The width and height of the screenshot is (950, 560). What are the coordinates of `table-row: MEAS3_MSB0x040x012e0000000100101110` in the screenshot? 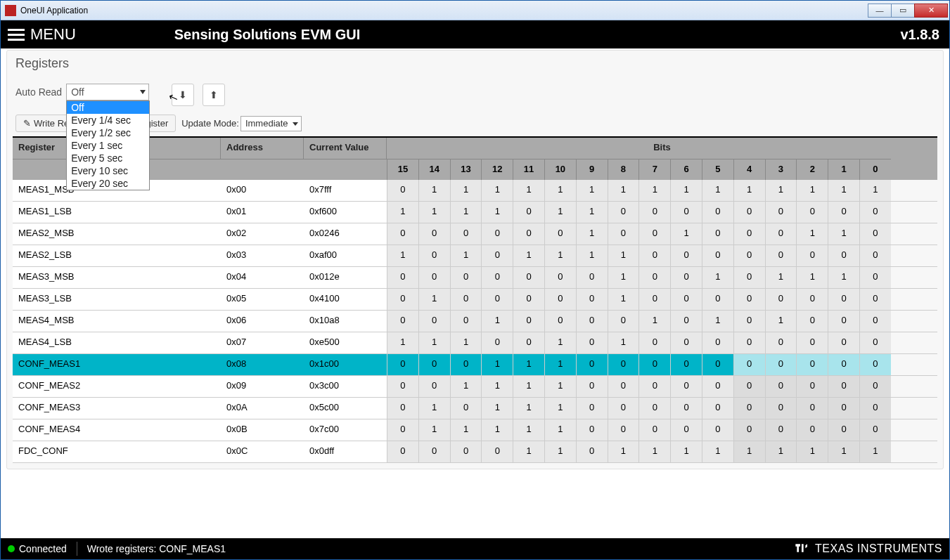 It's located at (475, 278).